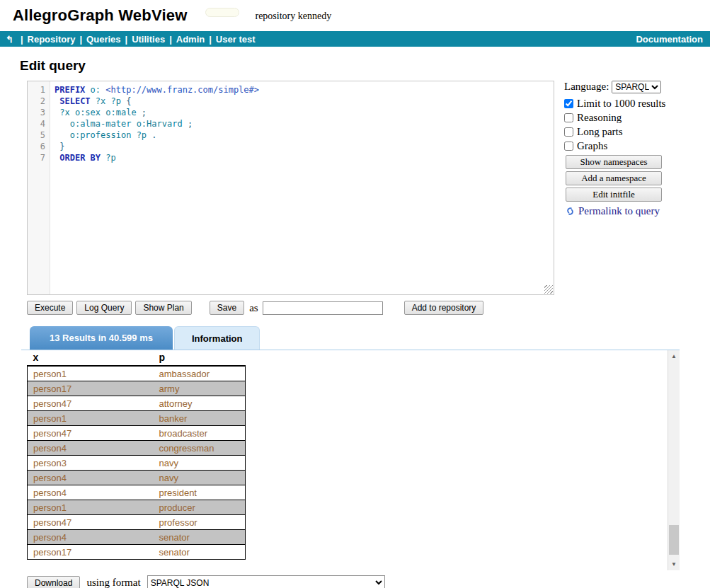  What do you see at coordinates (304, 124) in the screenshot?
I see `code-line: o:alma-mater o:Harvard ;` at bounding box center [304, 124].